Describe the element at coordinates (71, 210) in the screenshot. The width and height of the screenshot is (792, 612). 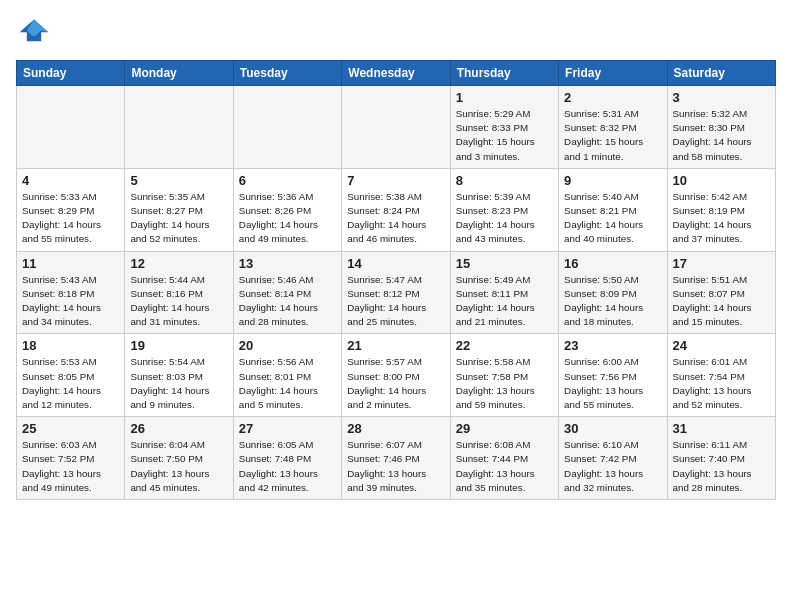
I see `calendar-cell: 4Sunrise: 5:33 AM Sunset: 8:29 PM Daylig…` at that location.